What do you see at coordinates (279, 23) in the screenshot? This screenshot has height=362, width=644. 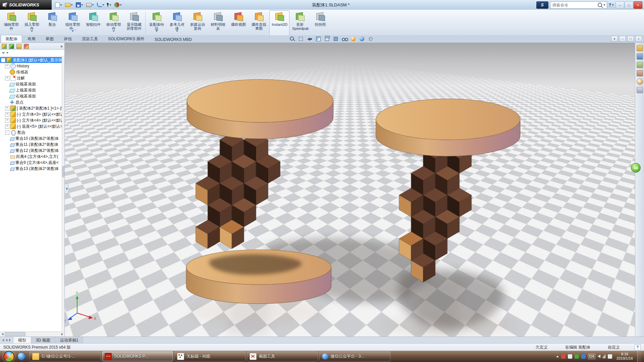 I see `ribbon-button-instant3d: Instant3D` at bounding box center [279, 23].